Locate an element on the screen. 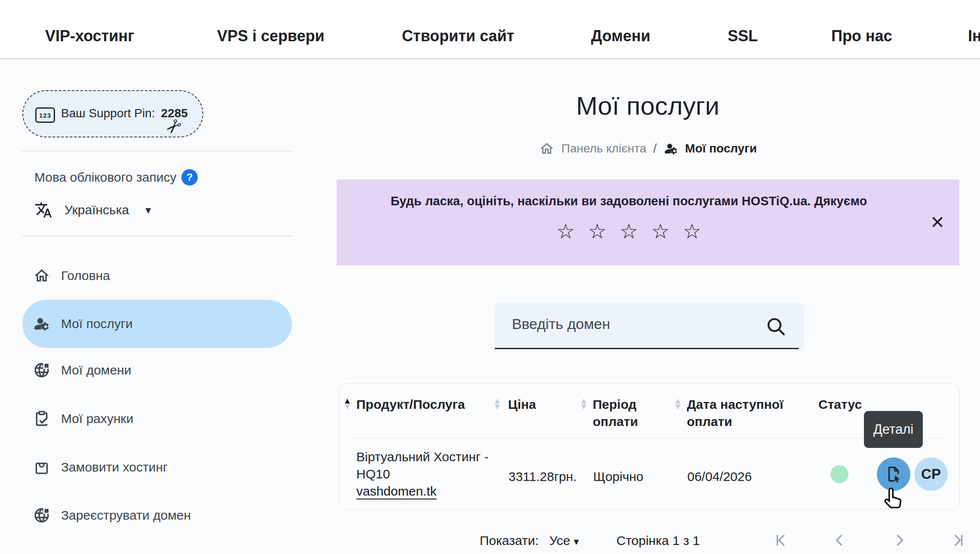  table-divider is located at coordinates (649, 438).